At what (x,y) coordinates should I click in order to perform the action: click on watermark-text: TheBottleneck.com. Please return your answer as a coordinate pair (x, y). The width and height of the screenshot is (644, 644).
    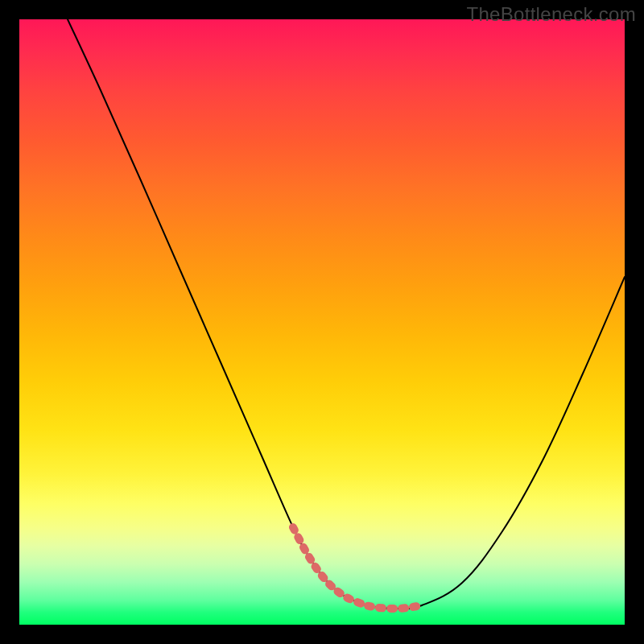
    Looking at the image, I should click on (551, 14).